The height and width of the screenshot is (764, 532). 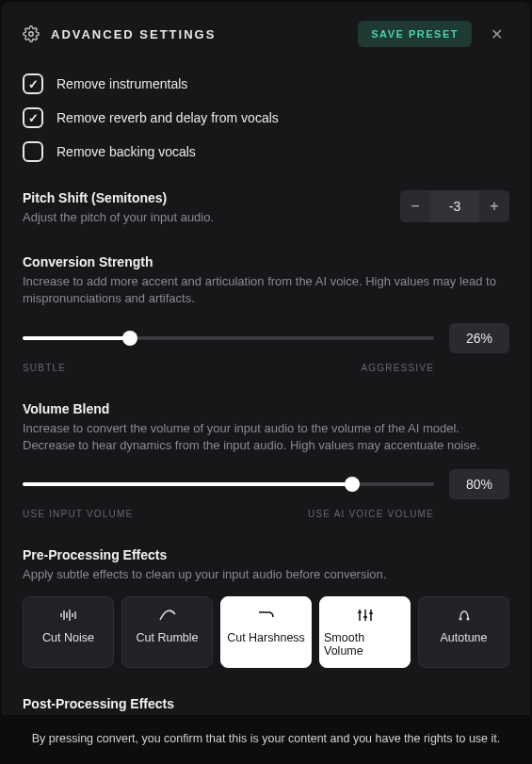 What do you see at coordinates (479, 338) in the screenshot?
I see `strength-value: 26%` at bounding box center [479, 338].